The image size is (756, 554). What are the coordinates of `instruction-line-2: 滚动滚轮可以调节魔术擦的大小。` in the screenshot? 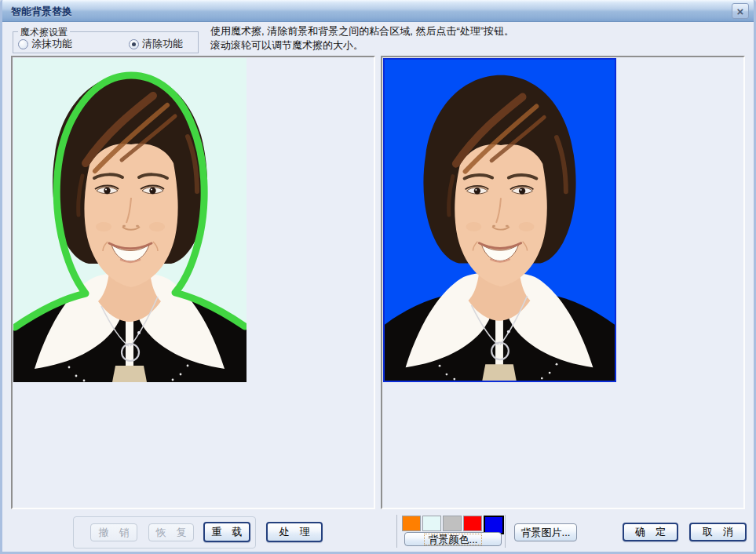 It's located at (469, 46).